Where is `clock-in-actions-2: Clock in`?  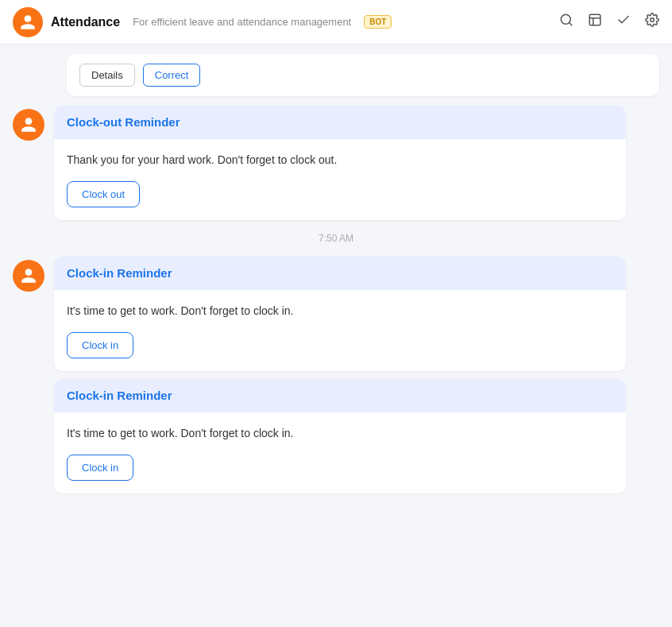 clock-in-actions-2: Clock in is located at coordinates (340, 474).